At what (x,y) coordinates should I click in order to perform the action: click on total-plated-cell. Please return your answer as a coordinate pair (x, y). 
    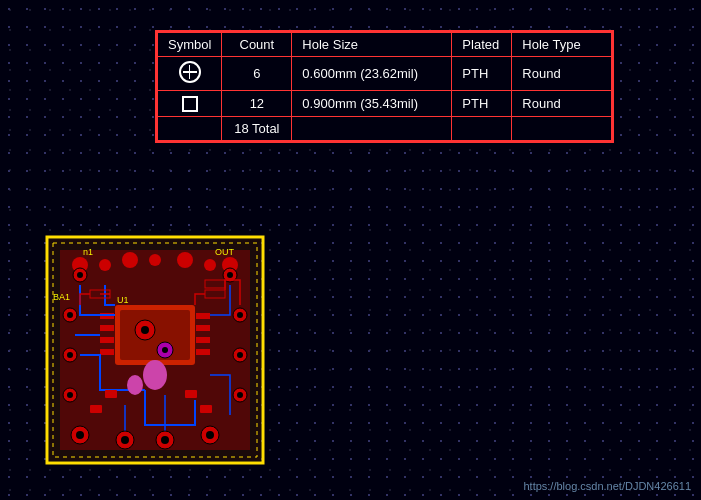
    Looking at the image, I should click on (482, 128).